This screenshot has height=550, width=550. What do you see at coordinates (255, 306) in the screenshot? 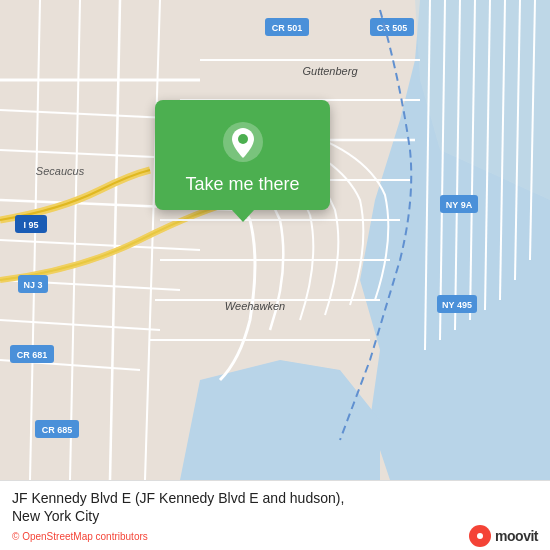
I see `svg-text: Weehawken` at bounding box center [255, 306].